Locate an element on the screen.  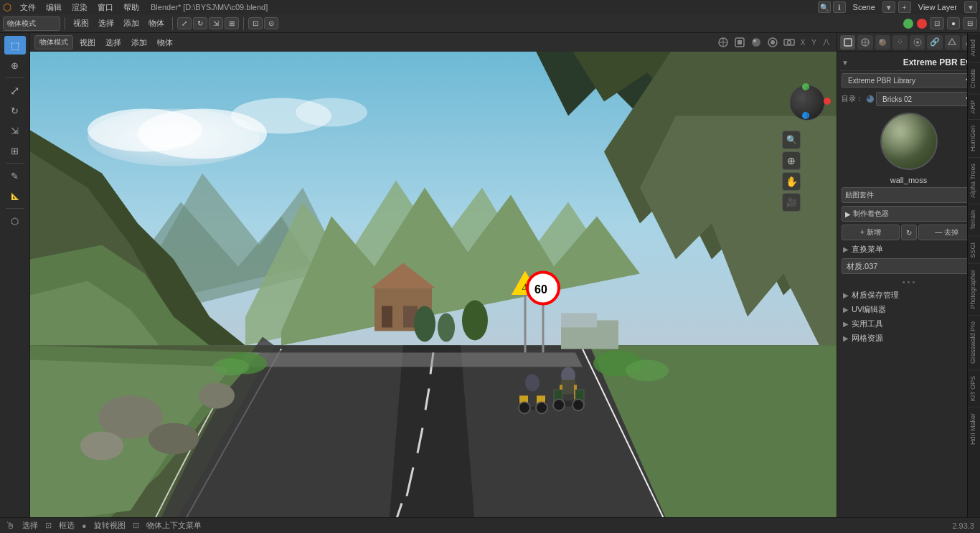
pbr-title-row: ▼ Extreme PBR Evo is located at coordinates (908, 63).